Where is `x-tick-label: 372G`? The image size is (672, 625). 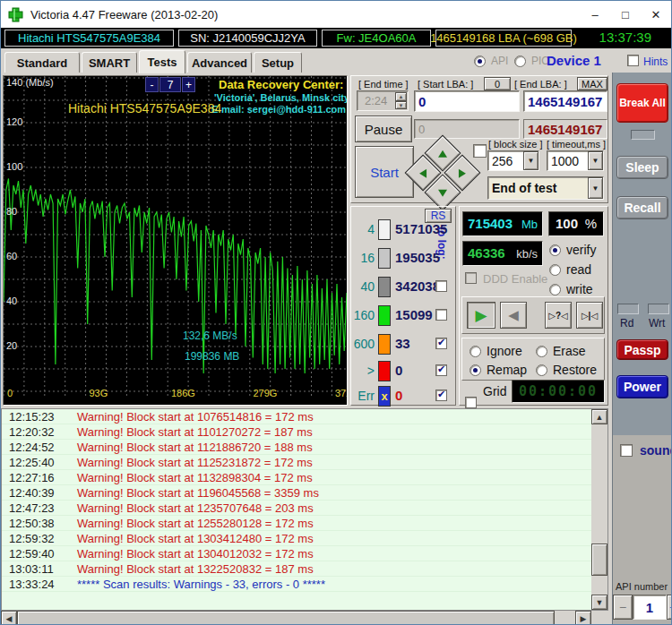 x-tick-label: 372G is located at coordinates (341, 393).